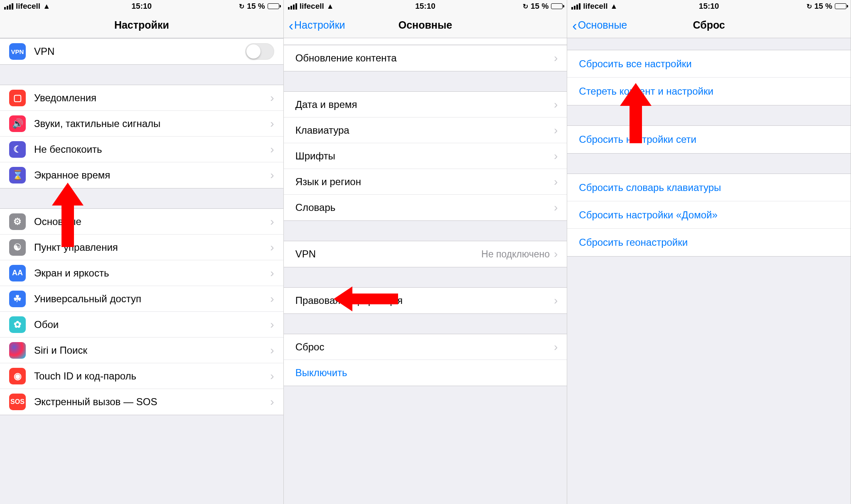 The image size is (851, 504). What do you see at coordinates (142, 175) in the screenshot?
I see `row-screentime: ⌛ Экранное время ›` at bounding box center [142, 175].